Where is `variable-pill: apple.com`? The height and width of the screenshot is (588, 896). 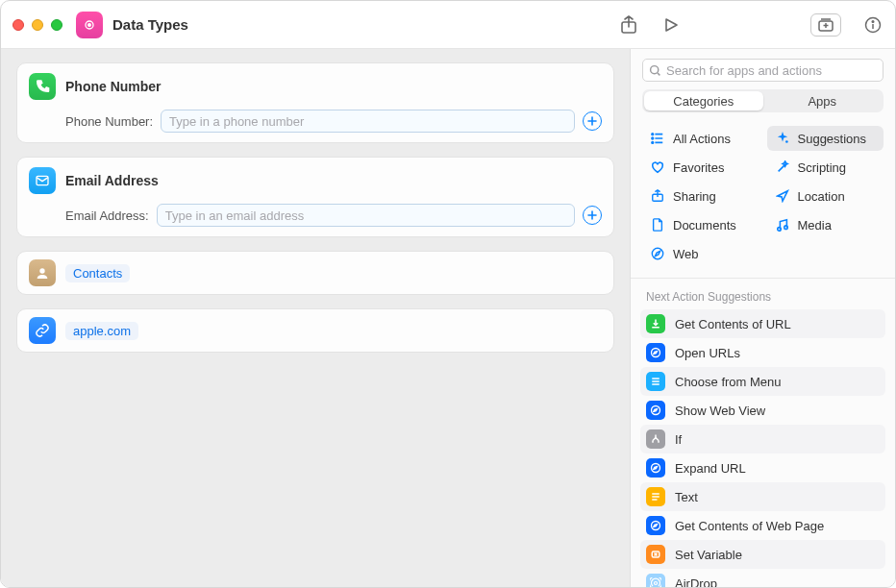
variable-pill: apple.com is located at coordinates (102, 331).